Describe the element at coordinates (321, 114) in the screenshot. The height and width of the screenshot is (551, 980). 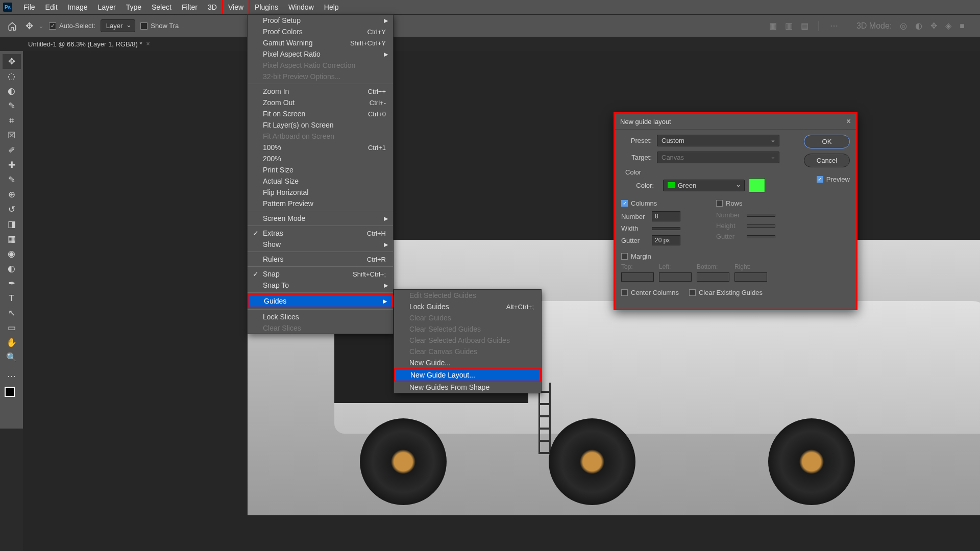
I see `view-menu-item-fit-on-screen: Fit on ScreenCtrl+0` at that location.